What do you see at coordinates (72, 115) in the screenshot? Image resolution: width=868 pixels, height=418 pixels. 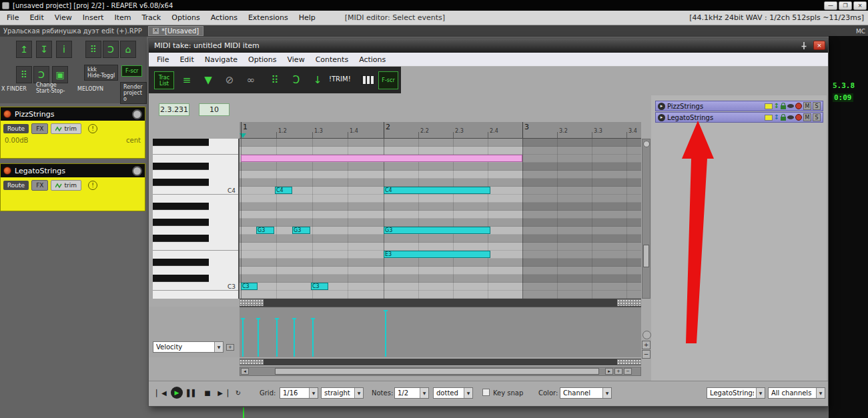 I see `track-name: PizzStrings` at bounding box center [72, 115].